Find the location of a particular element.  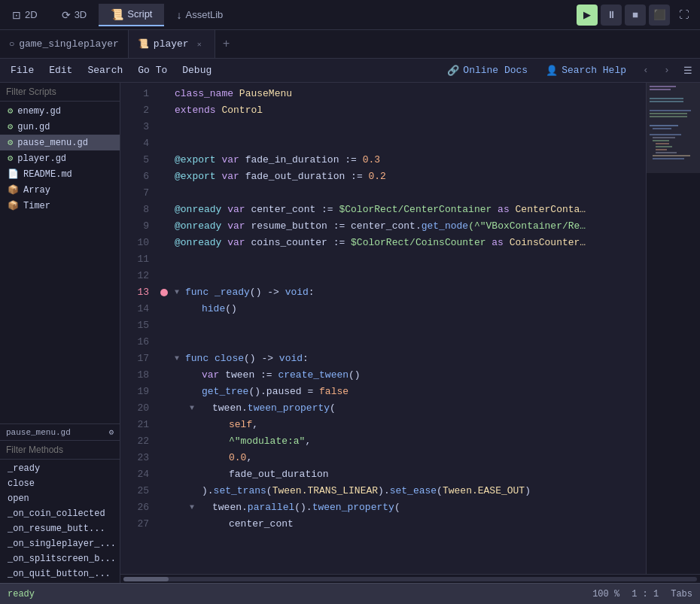

file-item-player: ⚙ player.gd is located at coordinates (60, 158).